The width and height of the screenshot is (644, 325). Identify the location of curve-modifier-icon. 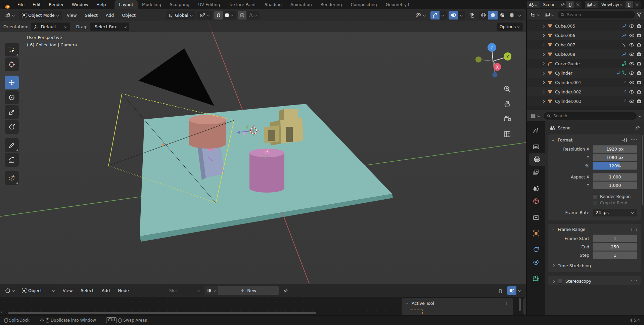
(624, 45).